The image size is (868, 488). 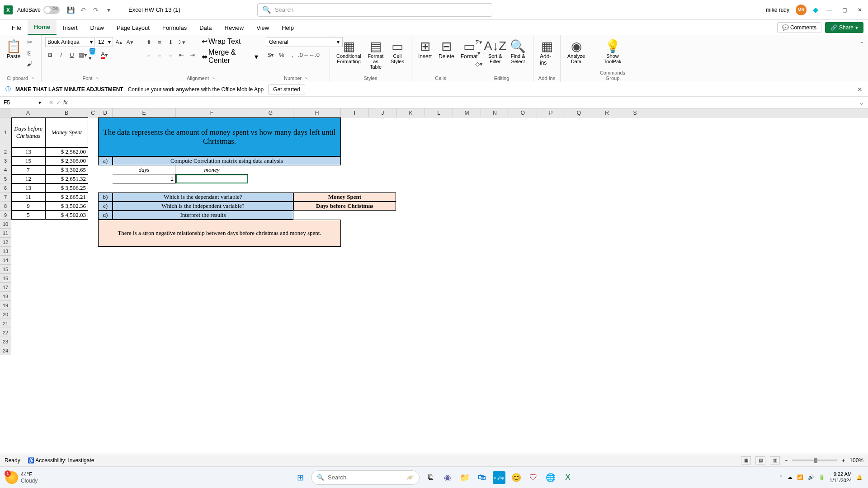 I want to click on row-header-9: 9, so click(x=5, y=215).